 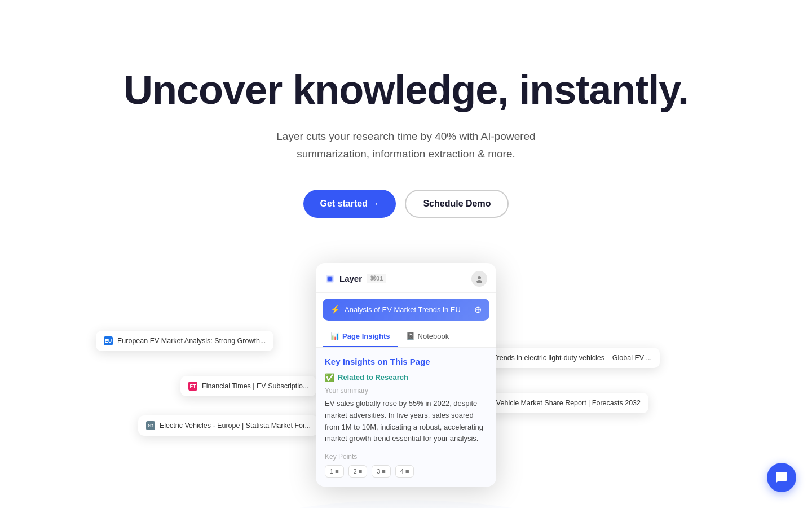 What do you see at coordinates (405, 471) in the screenshot?
I see `key-point-4: 4 ≡` at bounding box center [405, 471].